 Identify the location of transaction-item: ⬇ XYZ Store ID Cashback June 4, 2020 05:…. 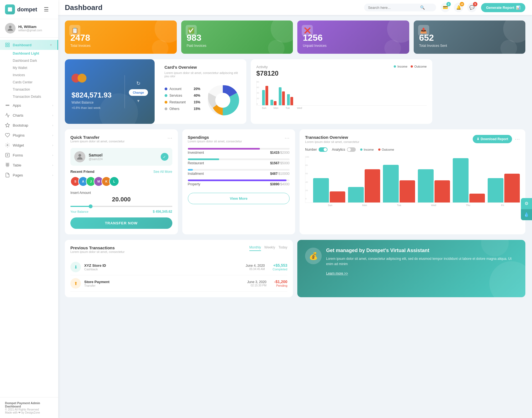
(179, 267).